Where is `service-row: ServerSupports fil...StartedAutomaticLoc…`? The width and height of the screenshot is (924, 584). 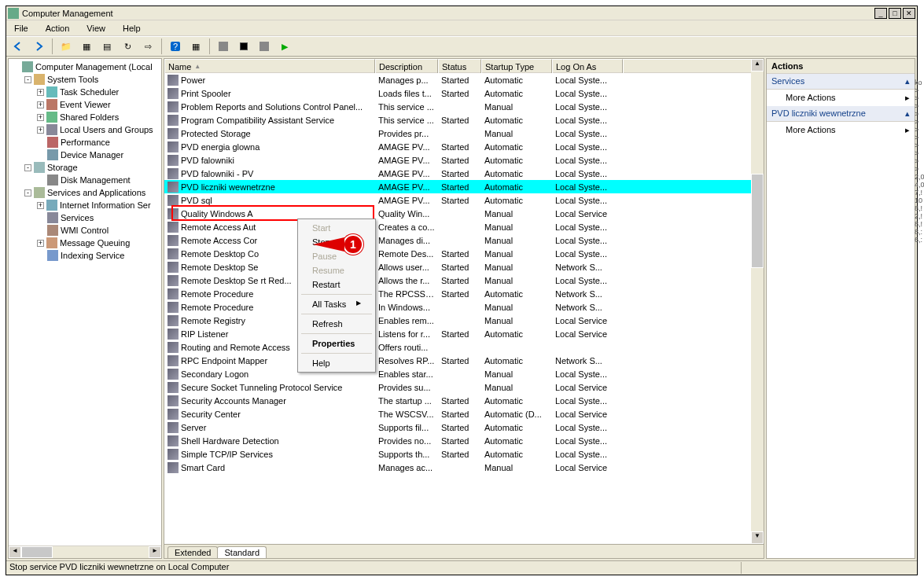 service-row: ServerSupports fil...StartedAutomaticLoc… is located at coordinates (464, 428).